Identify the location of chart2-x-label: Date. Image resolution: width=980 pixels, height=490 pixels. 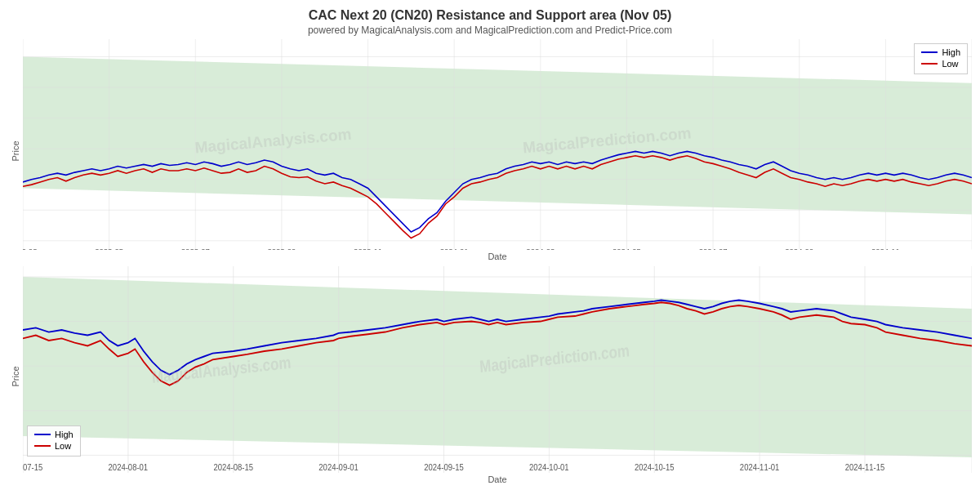
(497, 479).